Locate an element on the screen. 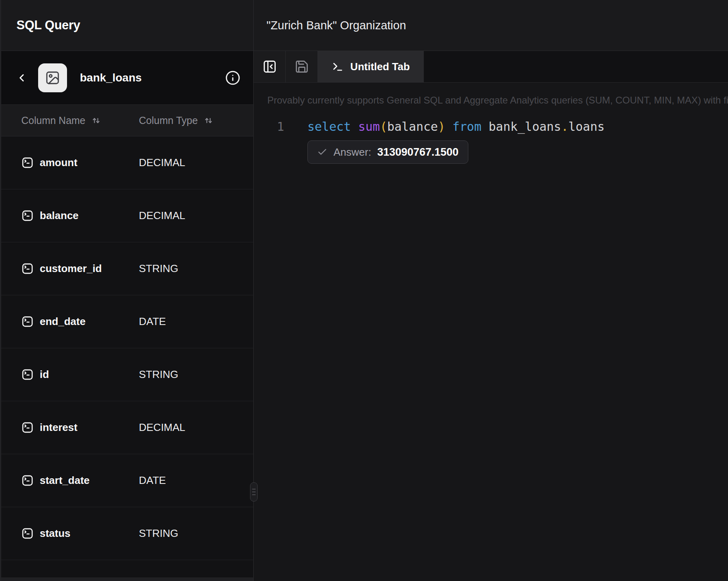  column-type-header: Column Type is located at coordinates (169, 120).